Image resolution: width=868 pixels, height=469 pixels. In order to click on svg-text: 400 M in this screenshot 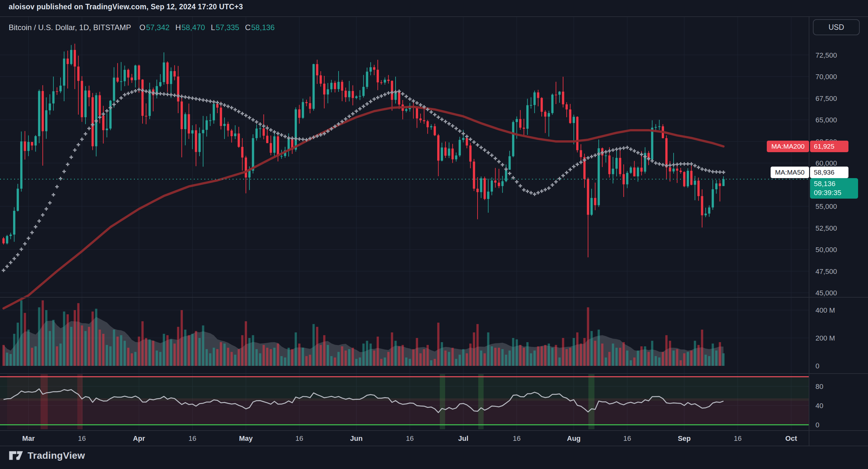, I will do `click(825, 310)`.